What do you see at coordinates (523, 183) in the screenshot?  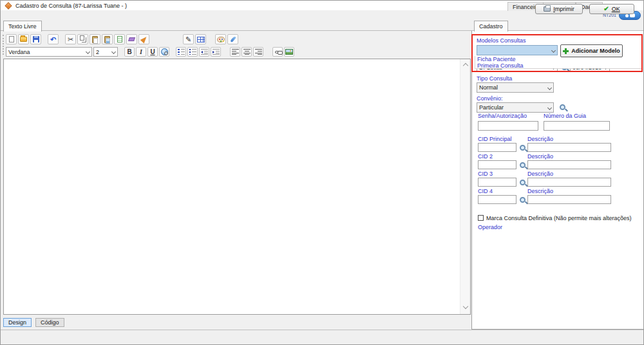 I see `cid-3-search-icon` at bounding box center [523, 183].